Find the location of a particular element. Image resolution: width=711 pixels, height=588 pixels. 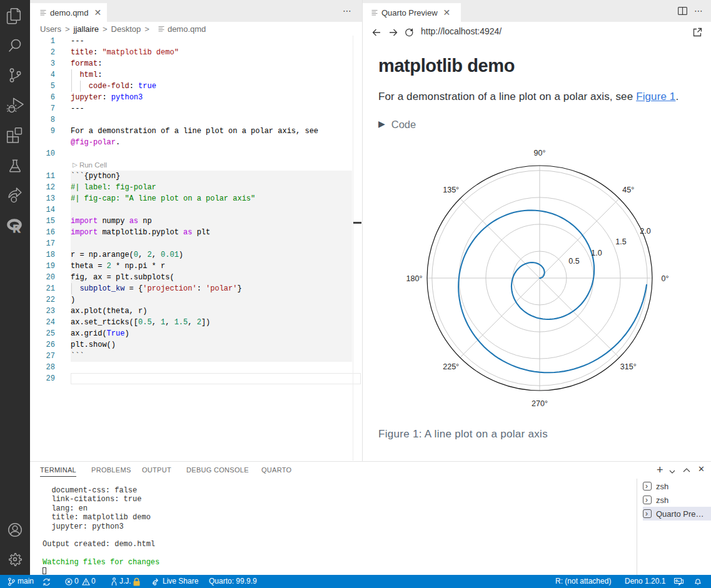

svg-text: 270° is located at coordinates (540, 404).